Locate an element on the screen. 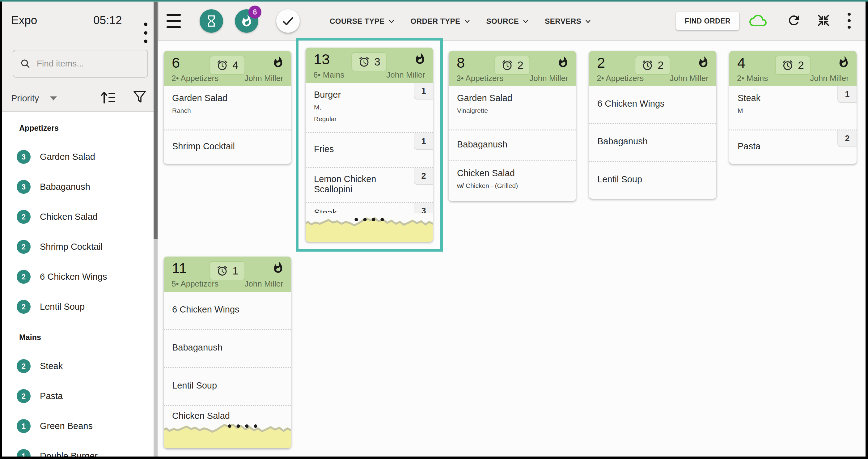  item-name: Burger is located at coordinates (359, 95).